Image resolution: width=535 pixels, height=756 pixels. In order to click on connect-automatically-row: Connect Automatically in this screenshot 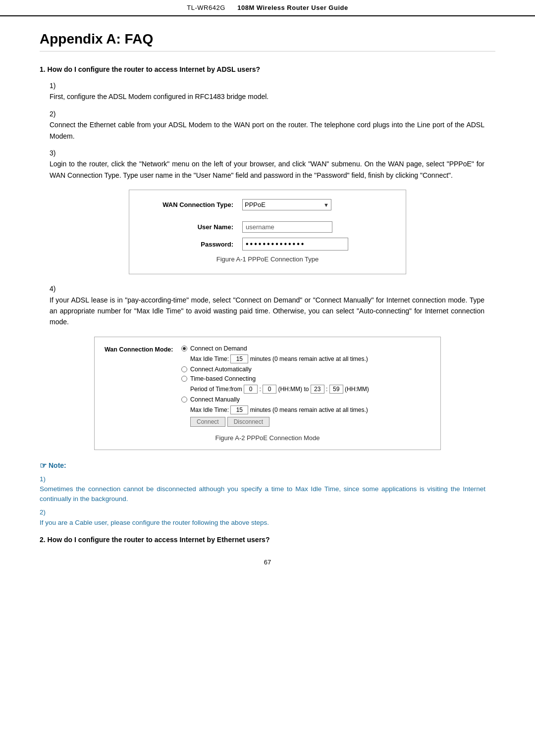, I will do `click(306, 369)`.